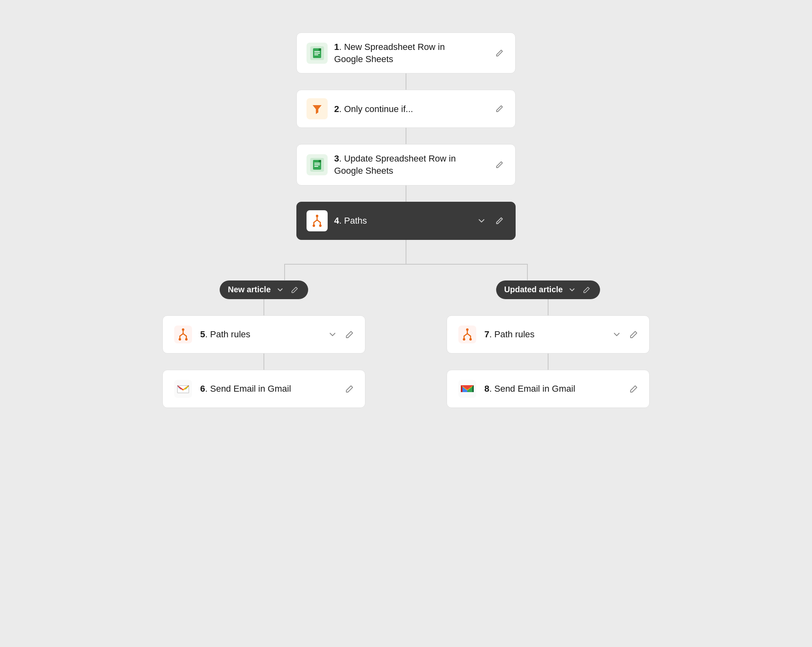 The image size is (812, 647). Describe the element at coordinates (406, 264) in the screenshot. I see `horizontal-connector` at that location.